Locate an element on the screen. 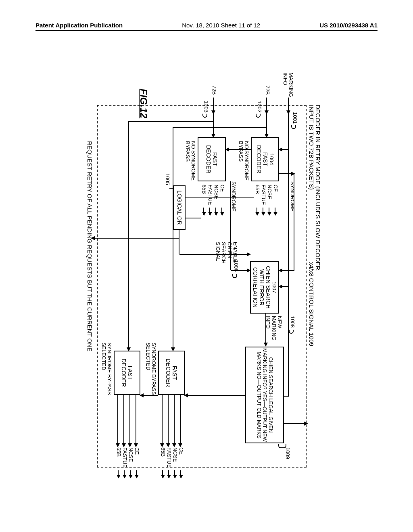 Image resolution: width=413 pixels, height=532 pixels. syndrome-a-drop is located at coordinates (287, 270).